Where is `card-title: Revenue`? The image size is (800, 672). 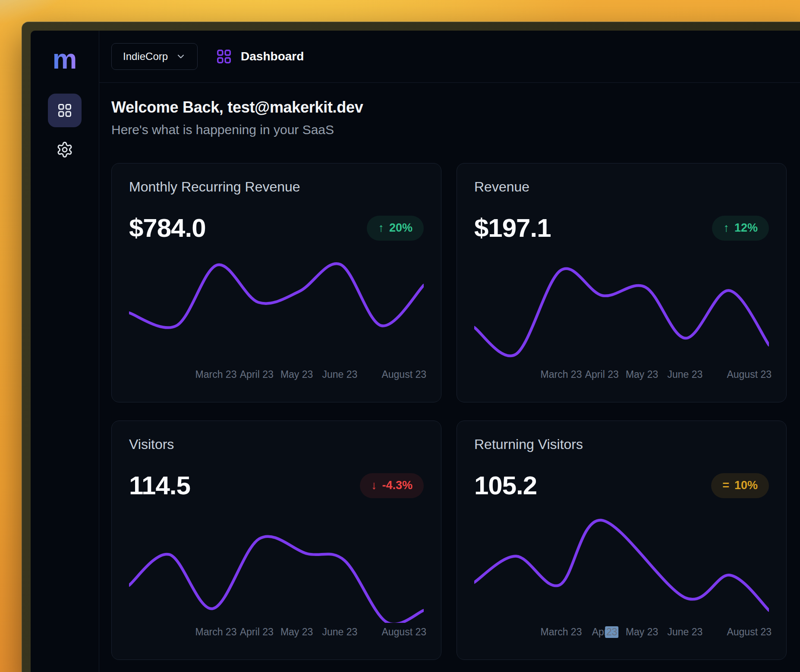
card-title: Revenue is located at coordinates (621, 187).